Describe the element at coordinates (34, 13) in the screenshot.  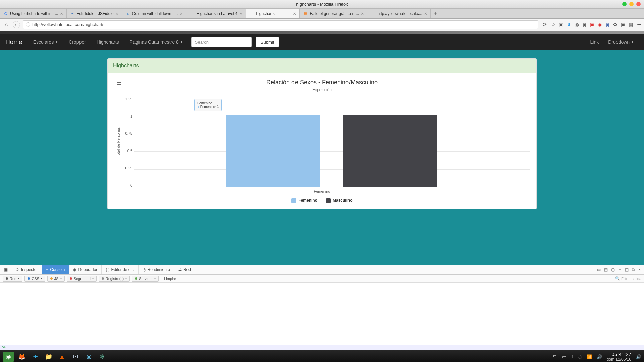
I see `tab-0: GUsing highcharts within L...×` at that location.